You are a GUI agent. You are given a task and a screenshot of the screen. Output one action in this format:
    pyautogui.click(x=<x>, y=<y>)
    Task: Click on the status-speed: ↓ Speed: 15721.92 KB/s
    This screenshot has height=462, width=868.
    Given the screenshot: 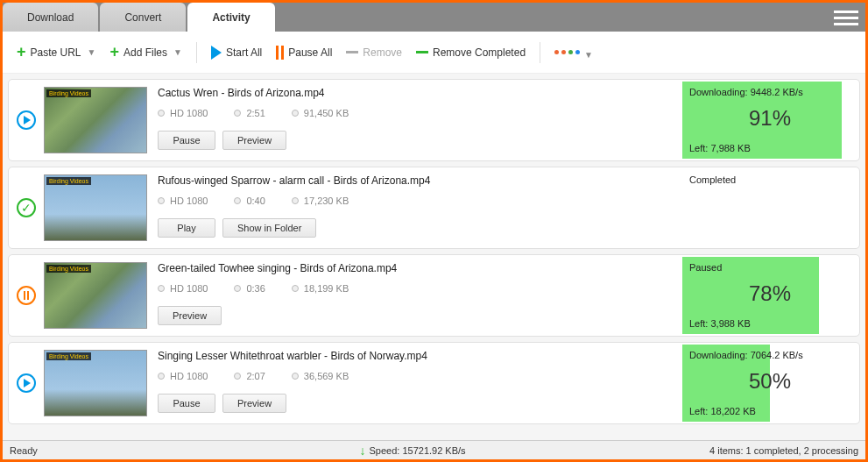 What is the action you would take?
    pyautogui.click(x=535, y=451)
    